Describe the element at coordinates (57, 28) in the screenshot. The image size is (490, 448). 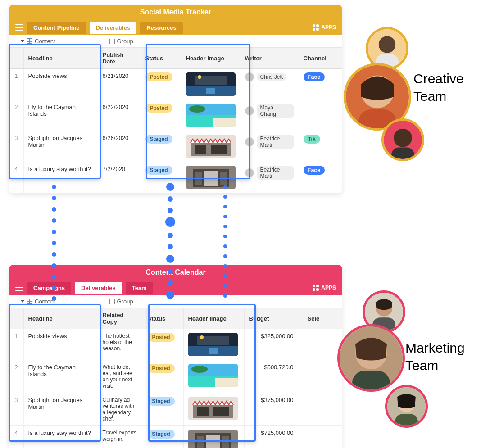
I see `tab-content-pipeline: Content Pipeline` at that location.